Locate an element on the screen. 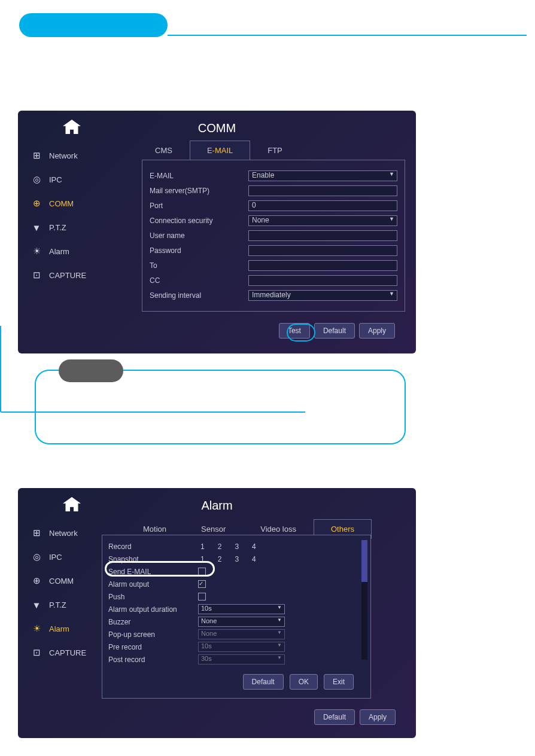 The image size is (535, 756). alarm-out-dur-label: Alarm output duration is located at coordinates (153, 609).